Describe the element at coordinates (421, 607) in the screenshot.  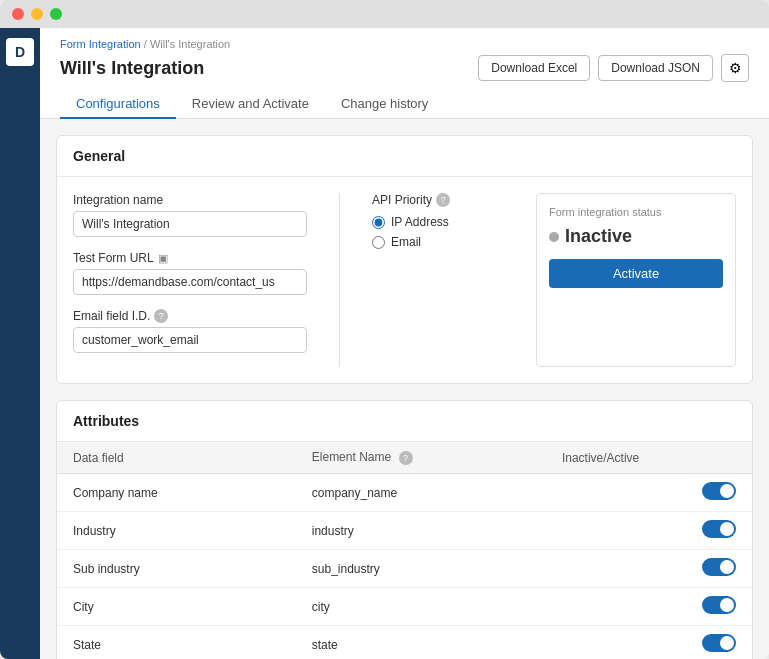
I see `cell-element-name: city` at that location.